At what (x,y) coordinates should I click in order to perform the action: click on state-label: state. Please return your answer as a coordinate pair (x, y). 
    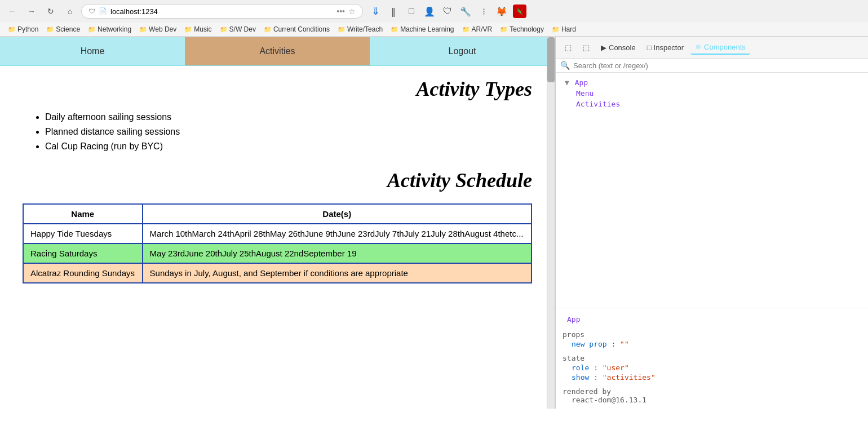
    Looking at the image, I should click on (712, 358).